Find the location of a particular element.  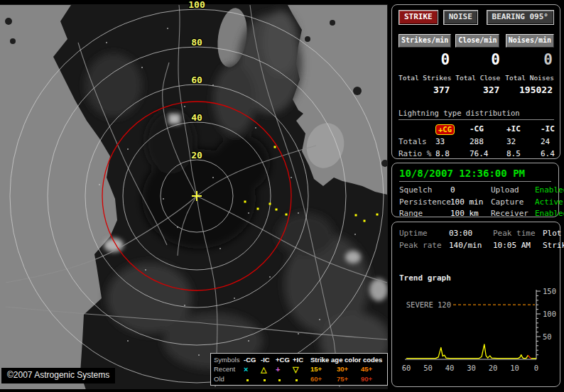

total-noises-label: Total Noises is located at coordinates (530, 78).